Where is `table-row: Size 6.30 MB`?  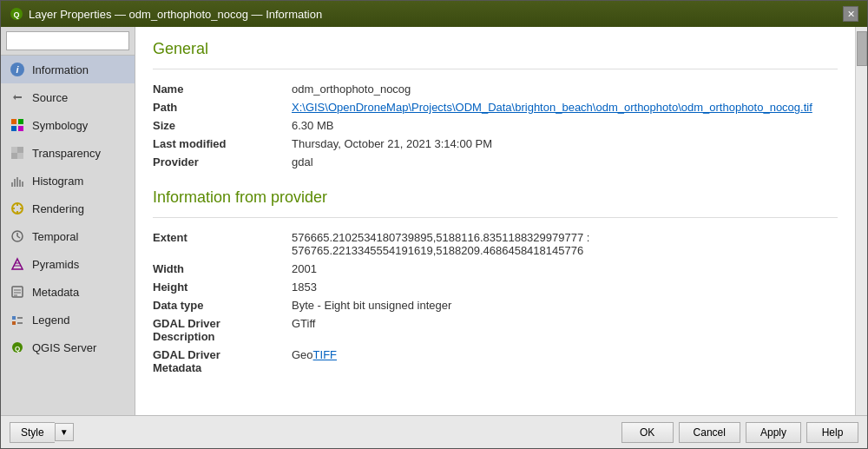 table-row: Size 6.30 MB is located at coordinates (495, 125).